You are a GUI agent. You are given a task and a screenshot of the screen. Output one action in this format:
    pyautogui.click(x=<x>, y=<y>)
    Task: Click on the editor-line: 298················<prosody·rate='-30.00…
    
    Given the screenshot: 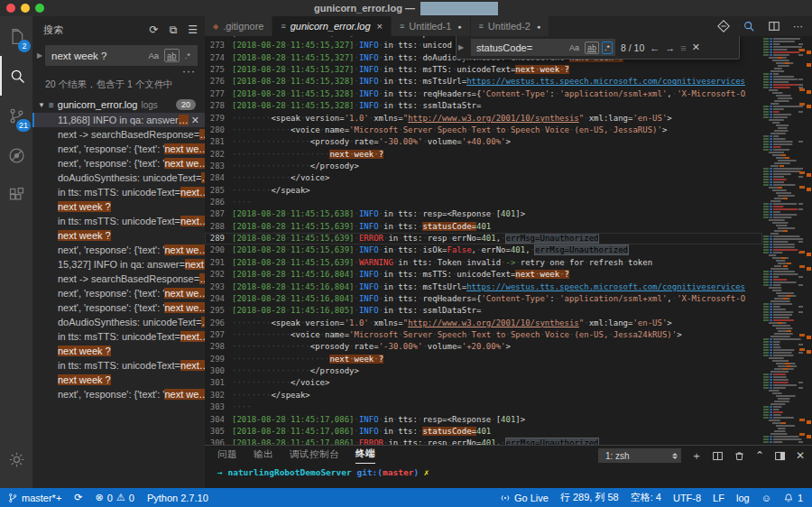 What is the action you would take?
    pyautogui.click(x=484, y=346)
    